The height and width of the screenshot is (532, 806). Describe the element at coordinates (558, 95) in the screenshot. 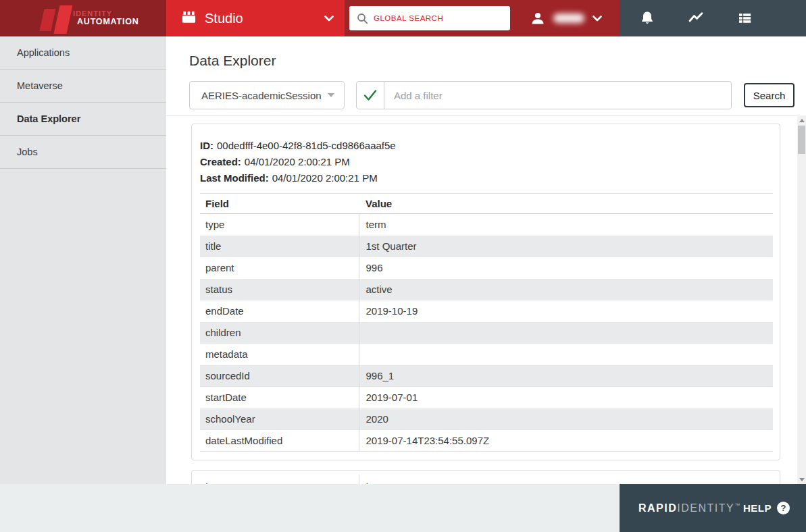

I see `filter-input` at that location.